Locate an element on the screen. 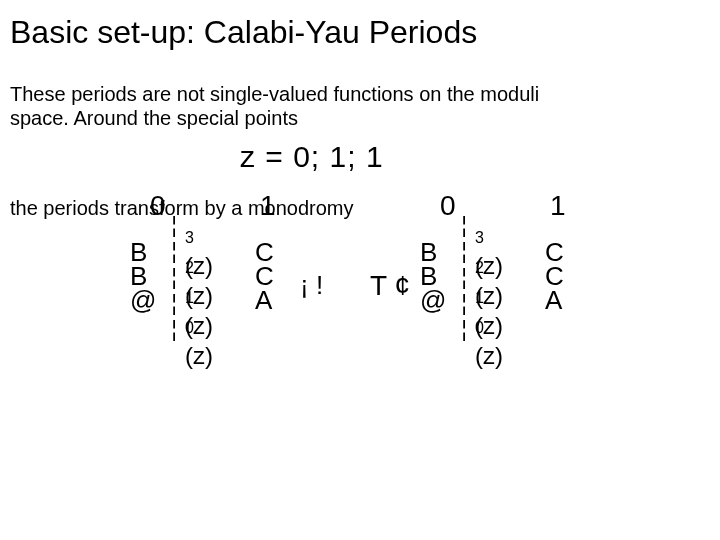  maps-to-arrow: ¡ ! is located at coordinates (312, 286).